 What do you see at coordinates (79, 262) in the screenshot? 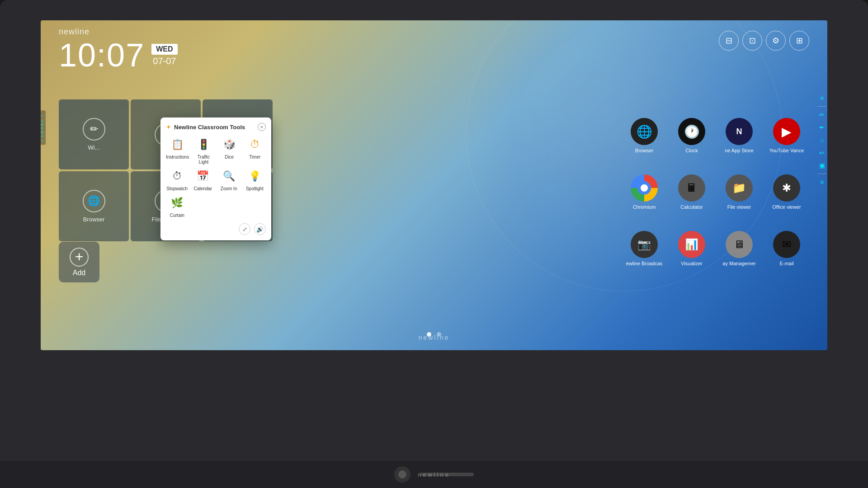
I see `add-button: + Add` at bounding box center [79, 262].